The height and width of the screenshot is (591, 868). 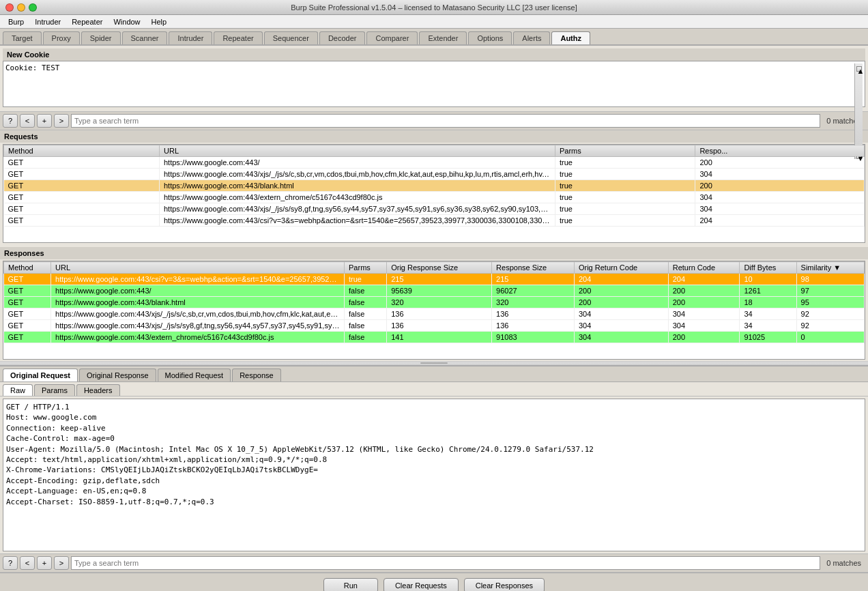 What do you see at coordinates (27, 563) in the screenshot?
I see `bottom-prev-button: <` at bounding box center [27, 563].